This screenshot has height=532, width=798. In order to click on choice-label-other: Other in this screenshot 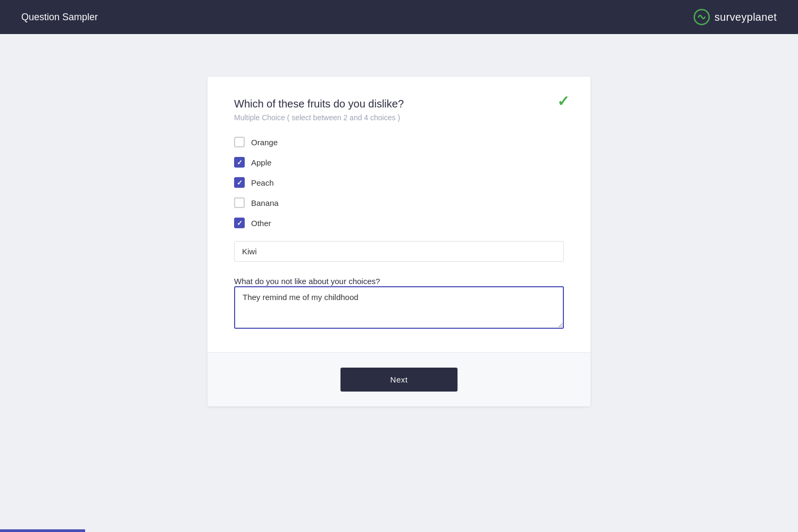, I will do `click(261, 223)`.